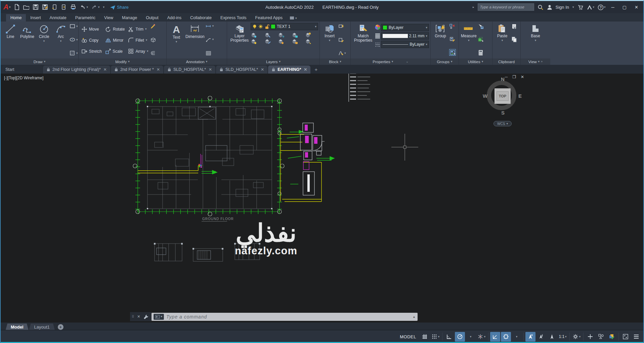  I want to click on help-button: ▾, so click(602, 7).